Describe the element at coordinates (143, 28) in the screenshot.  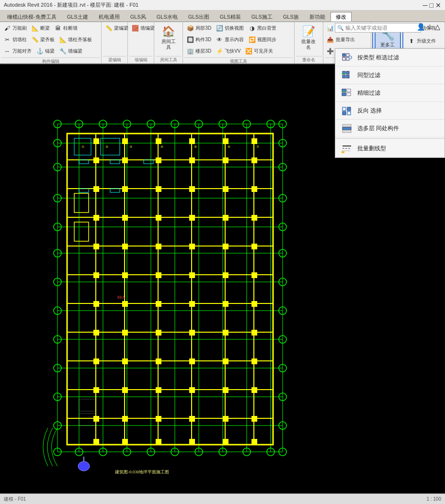
I see `btn-wall-edit: 🧱 墙编梁` at that location.